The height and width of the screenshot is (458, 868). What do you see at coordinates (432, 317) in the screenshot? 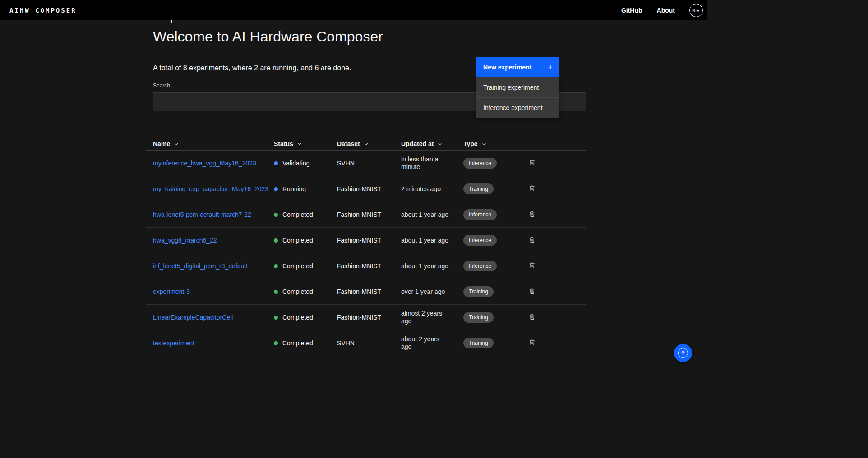
I see `updated-at-cell: almost 2 years ago` at bounding box center [432, 317].